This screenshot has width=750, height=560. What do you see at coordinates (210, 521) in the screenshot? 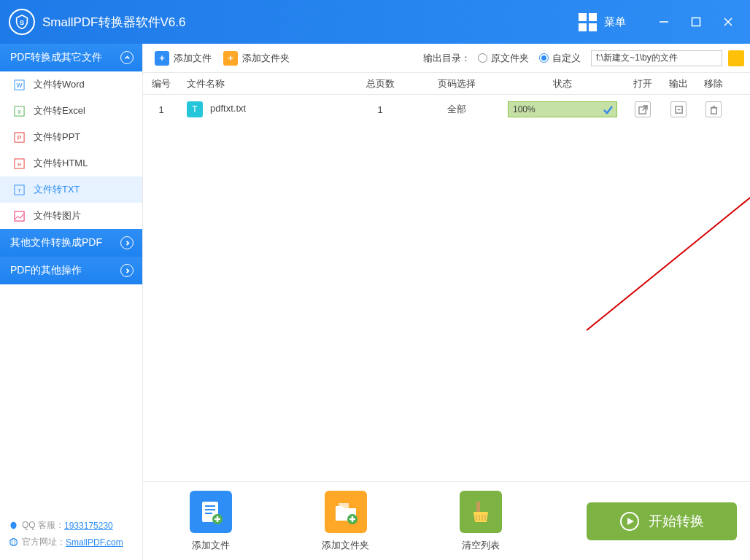
I see `bottom-add-file: 添加文件` at bounding box center [210, 521].